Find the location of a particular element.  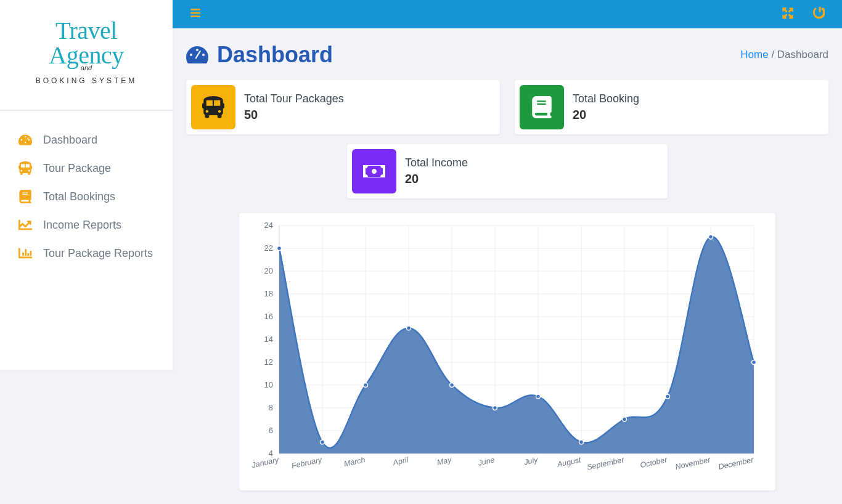

stat-card-income: Total Income 20 is located at coordinates (507, 171).